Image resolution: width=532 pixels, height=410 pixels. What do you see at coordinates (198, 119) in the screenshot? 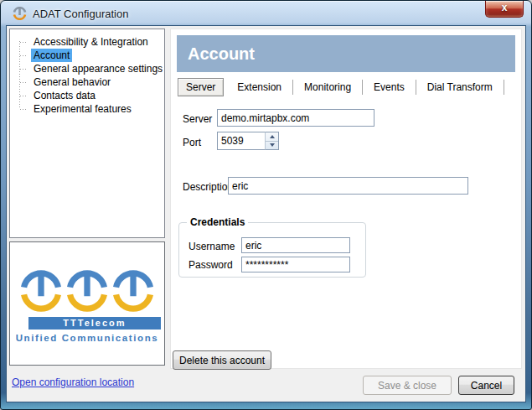
I see `server-label: Server` at bounding box center [198, 119].